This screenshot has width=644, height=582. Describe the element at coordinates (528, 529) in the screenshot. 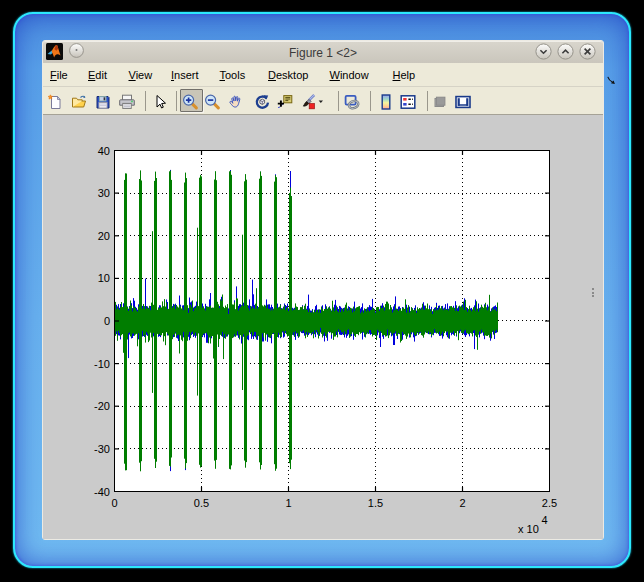

I see `svg-text: x 10` at that location.